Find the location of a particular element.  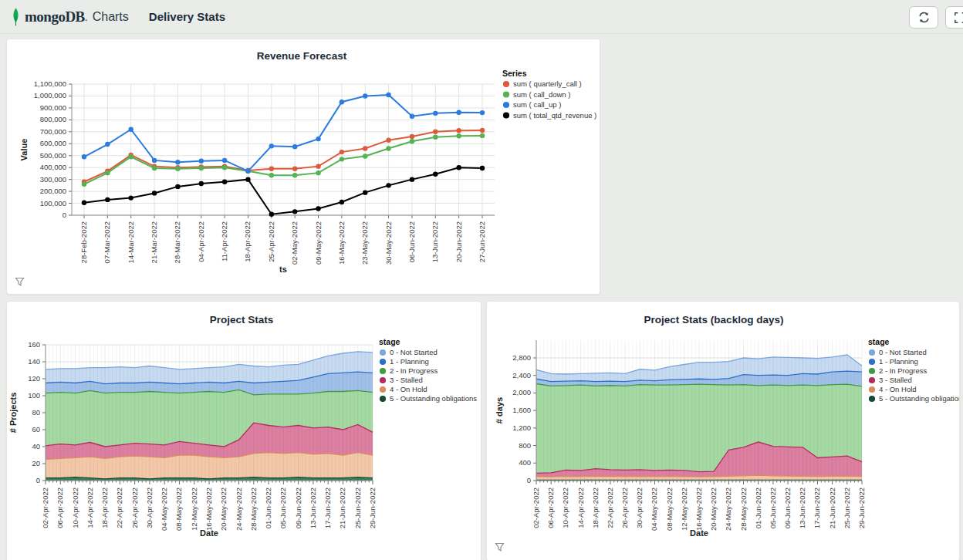

svg-text: 700,000 is located at coordinates (53, 131).